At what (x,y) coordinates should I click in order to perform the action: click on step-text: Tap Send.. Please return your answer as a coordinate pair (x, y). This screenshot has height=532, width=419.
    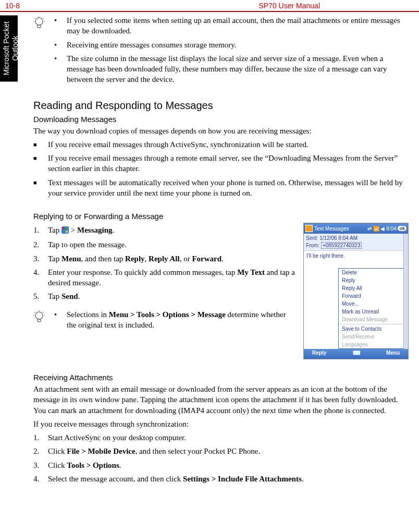
    Looking at the image, I should click on (64, 296).